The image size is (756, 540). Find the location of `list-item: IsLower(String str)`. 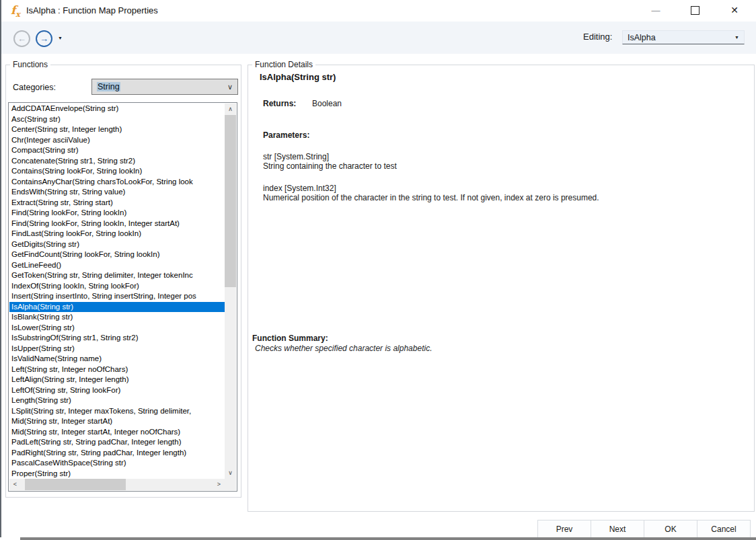

list-item: IsLower(String str) is located at coordinates (117, 328).